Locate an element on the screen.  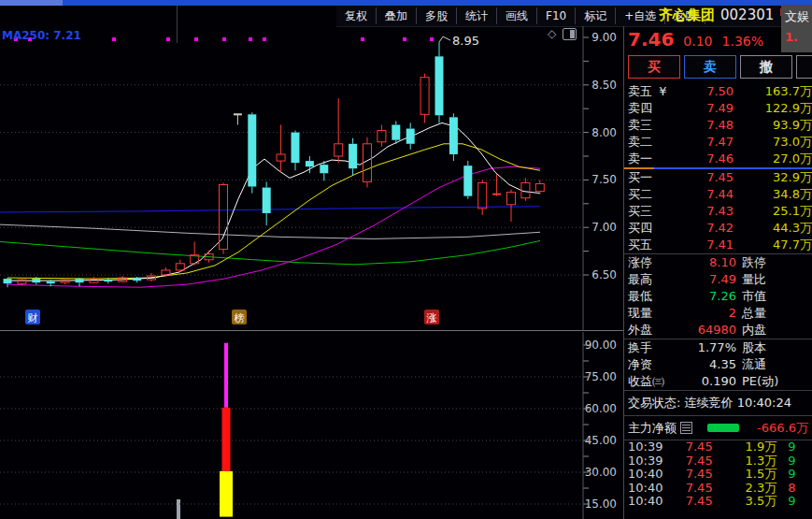
split-panel-icon is located at coordinates (570, 34).